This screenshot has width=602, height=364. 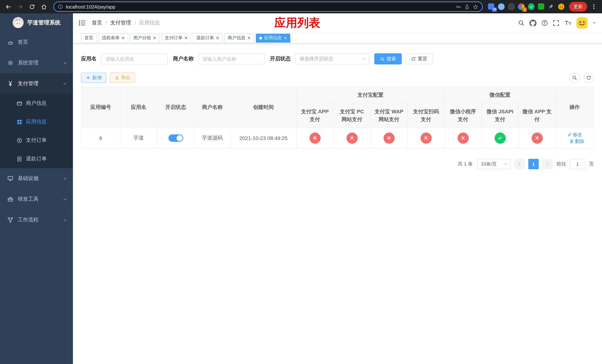 I want to click on col-header-alipay-pc: 支付宝 PC 网站支付, so click(x=352, y=115).